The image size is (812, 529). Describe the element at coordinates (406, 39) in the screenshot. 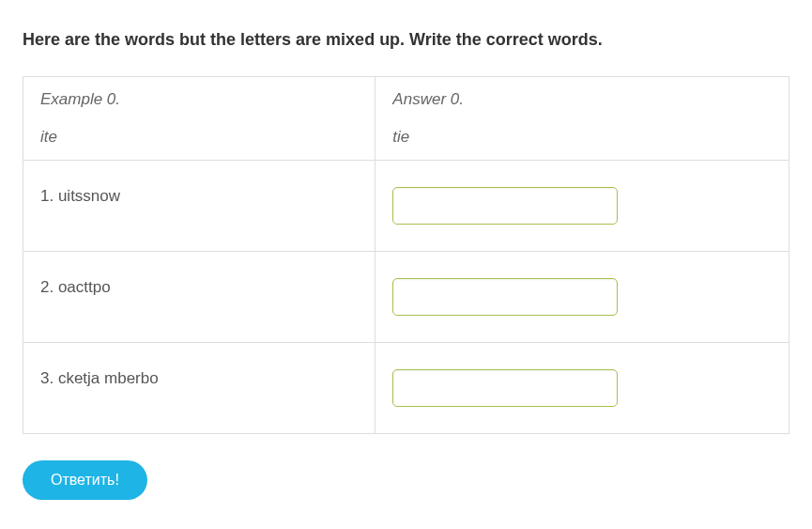

I see `instructions-text: Here are the words but the letters are m…` at that location.